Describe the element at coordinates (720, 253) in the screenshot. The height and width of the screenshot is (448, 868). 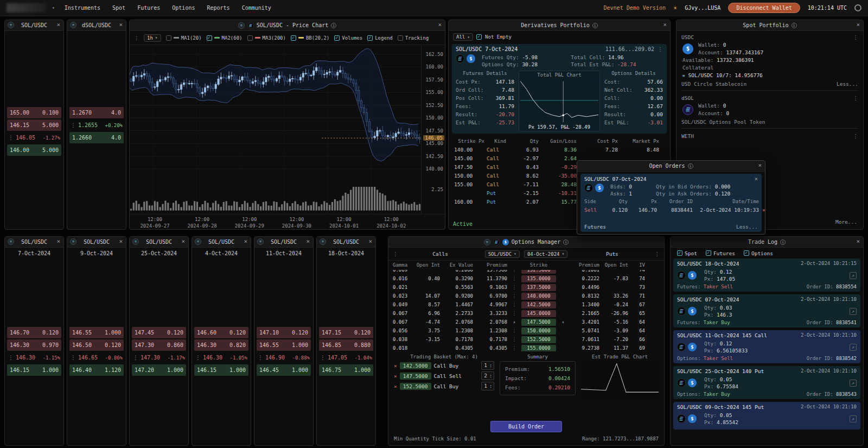
I see `trade-filter: Futures` at that location.